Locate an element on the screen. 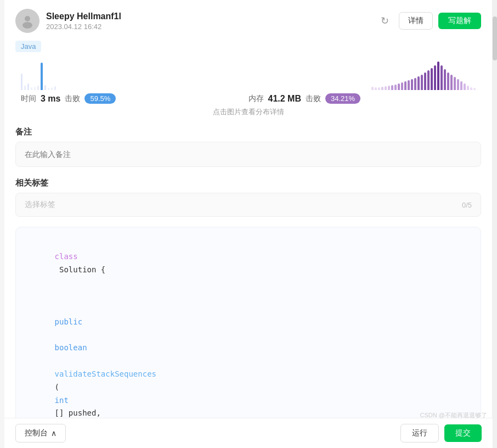 This screenshot has width=497, height=448. memory-label: 内存 is located at coordinates (256, 99).